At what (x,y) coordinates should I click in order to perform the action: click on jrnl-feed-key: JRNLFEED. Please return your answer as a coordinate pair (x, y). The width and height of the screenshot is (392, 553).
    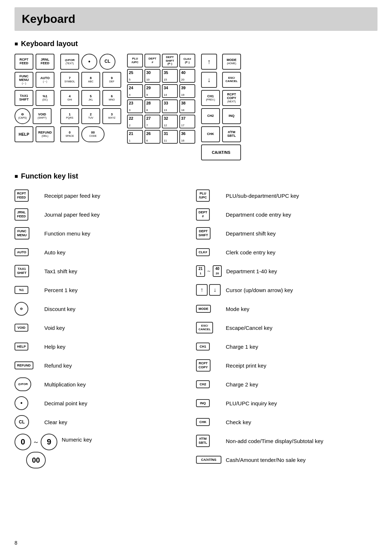
    Looking at the image, I should click on (45, 62).